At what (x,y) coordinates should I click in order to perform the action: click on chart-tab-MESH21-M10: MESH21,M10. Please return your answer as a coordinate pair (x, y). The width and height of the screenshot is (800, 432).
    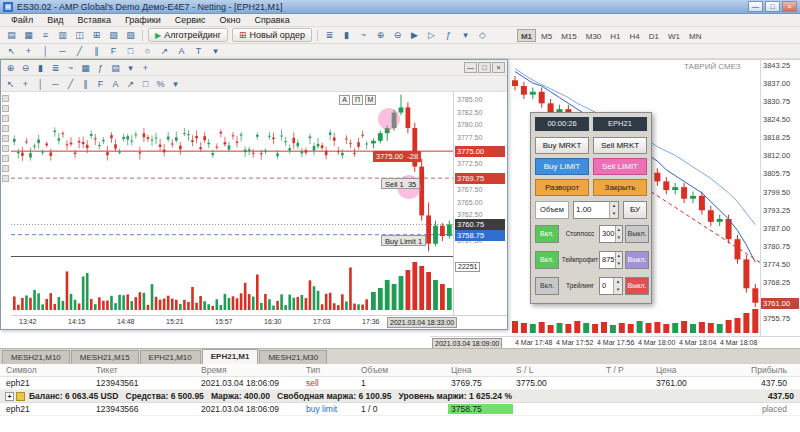
    Looking at the image, I should click on (36, 357).